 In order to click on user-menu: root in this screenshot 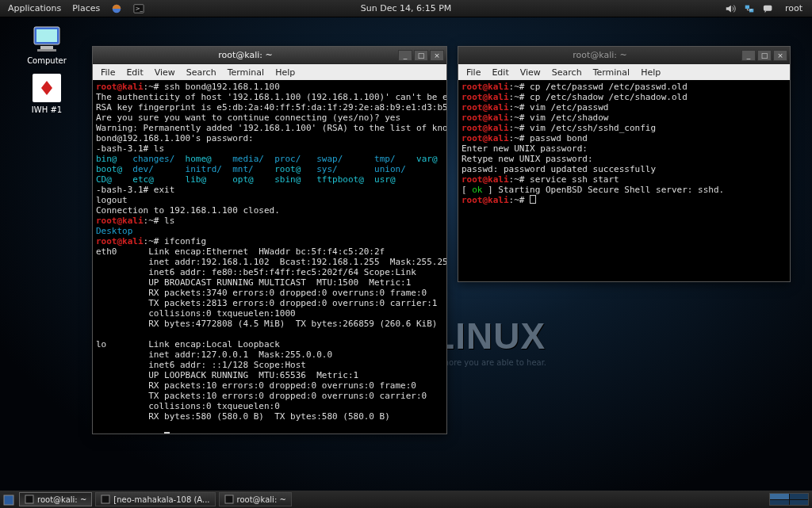, I will do `click(794, 8)`.